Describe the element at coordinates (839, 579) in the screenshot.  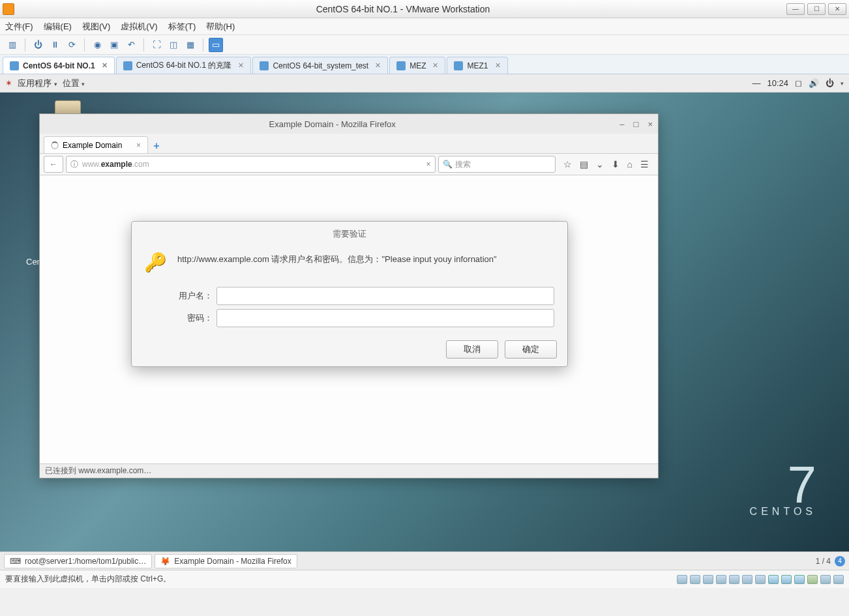
I see `display-icon` at that location.